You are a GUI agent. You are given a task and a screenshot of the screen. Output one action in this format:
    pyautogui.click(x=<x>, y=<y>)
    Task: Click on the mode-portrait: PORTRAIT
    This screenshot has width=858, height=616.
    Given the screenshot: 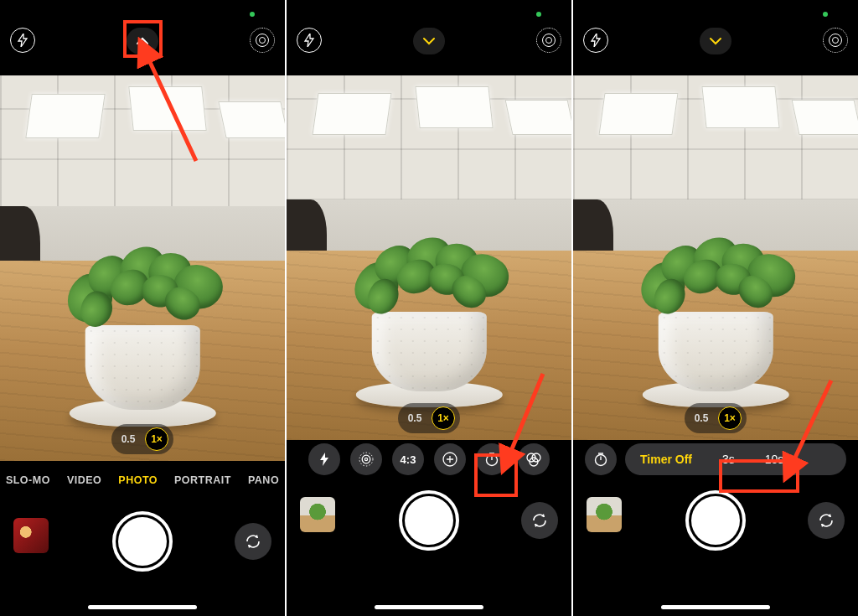 What is the action you would take?
    pyautogui.click(x=203, y=480)
    